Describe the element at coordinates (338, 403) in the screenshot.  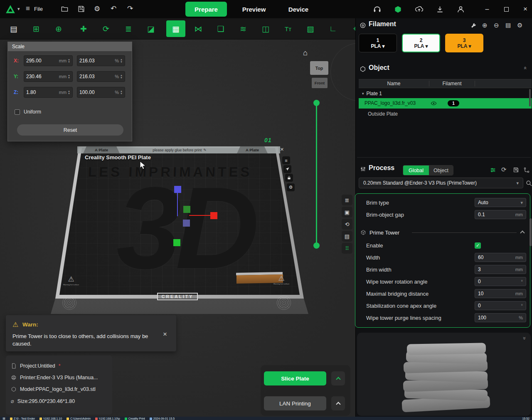
I see `print-options-button` at that location.